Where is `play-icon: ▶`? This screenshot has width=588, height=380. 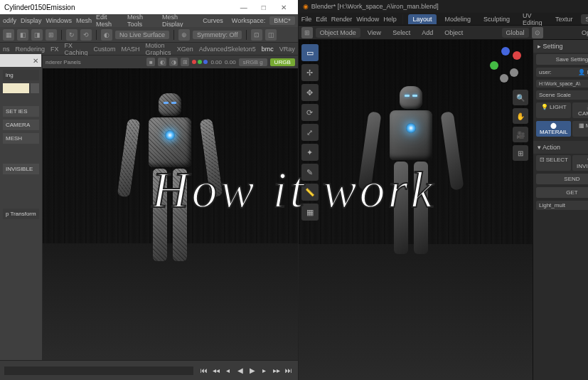 play-icon: ▶ is located at coordinates (252, 371).